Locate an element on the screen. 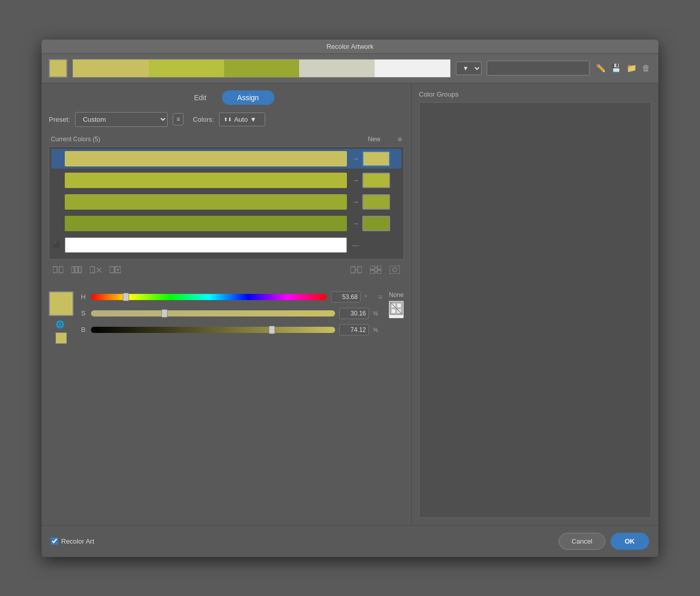 The width and height of the screenshot is (700, 596). h-unit: ° is located at coordinates (370, 297).